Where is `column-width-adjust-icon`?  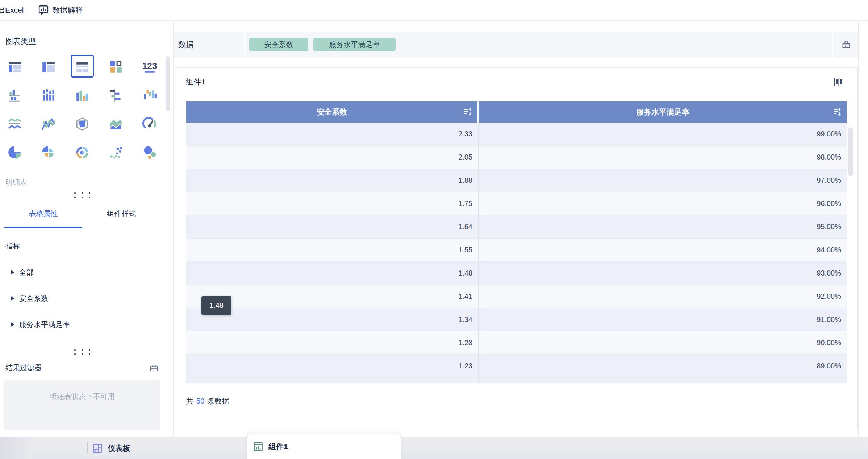
column-width-adjust-icon is located at coordinates (838, 83).